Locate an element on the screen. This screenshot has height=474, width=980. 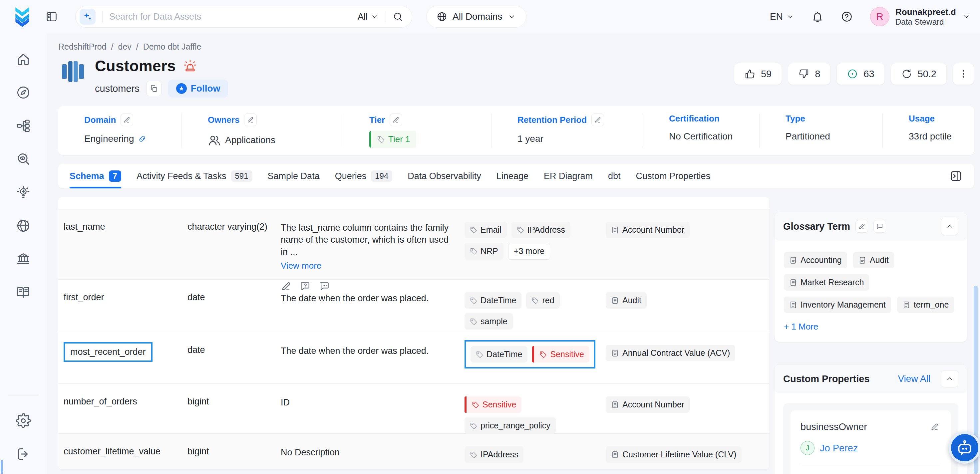
sidebar-item-lineage is located at coordinates (24, 126).